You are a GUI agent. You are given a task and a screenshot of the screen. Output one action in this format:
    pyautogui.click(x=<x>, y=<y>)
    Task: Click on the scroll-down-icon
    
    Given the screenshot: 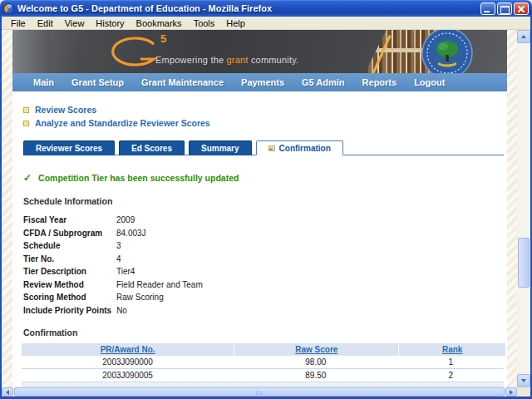 What is the action you would take?
    pyautogui.click(x=524, y=381)
    